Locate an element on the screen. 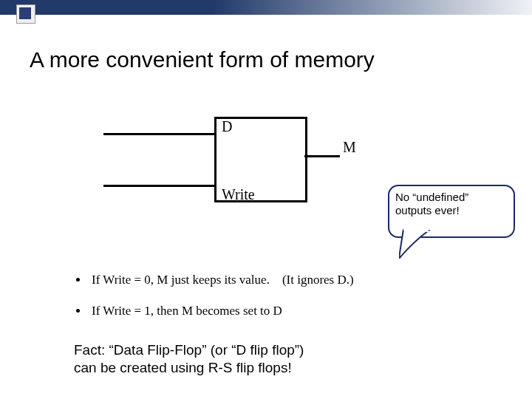  fact-line1: Fact: “Data Flip-Flop” (or “D flip flop”… is located at coordinates (189, 350).